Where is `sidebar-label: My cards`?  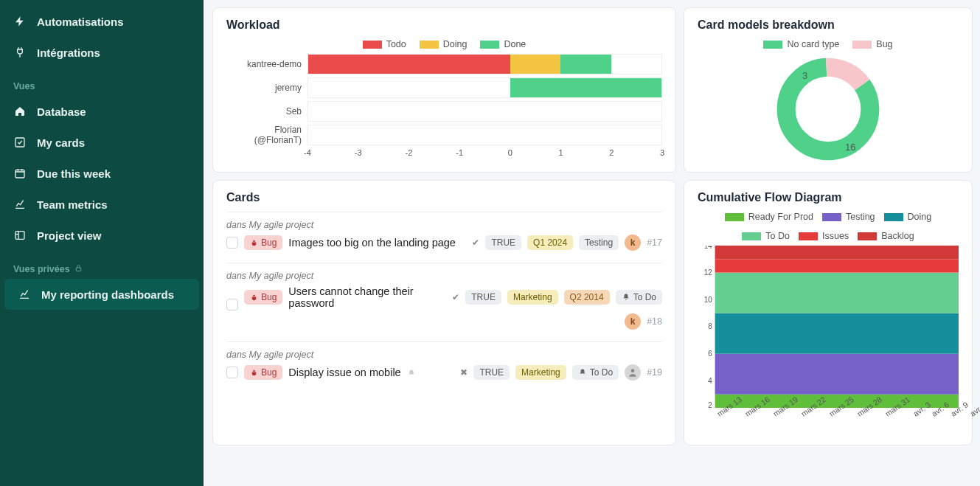 sidebar-label: My cards is located at coordinates (60, 143).